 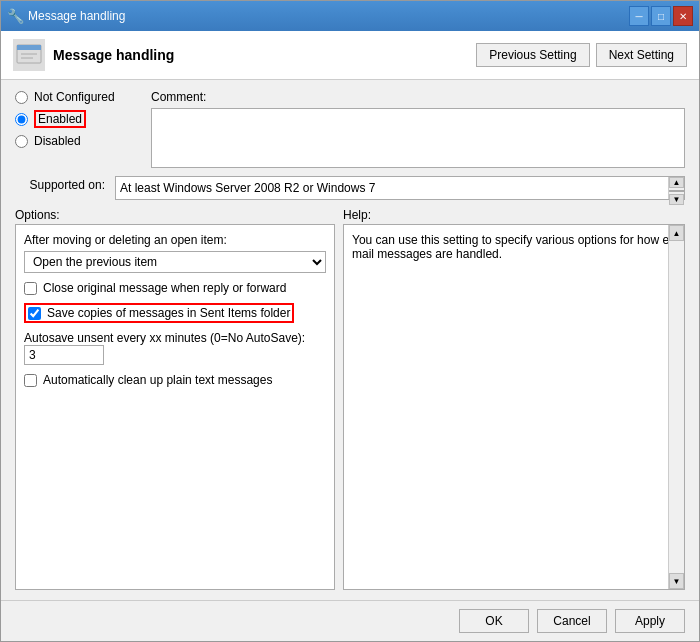 What do you see at coordinates (350, 620) in the screenshot?
I see `footer: OK Cancel Apply` at bounding box center [350, 620].